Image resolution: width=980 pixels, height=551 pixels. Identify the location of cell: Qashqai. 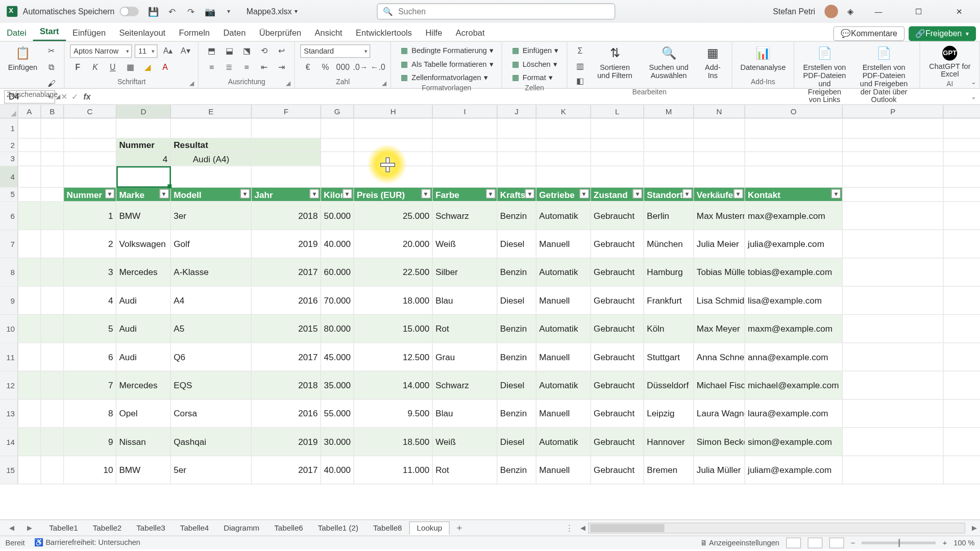
(211, 442).